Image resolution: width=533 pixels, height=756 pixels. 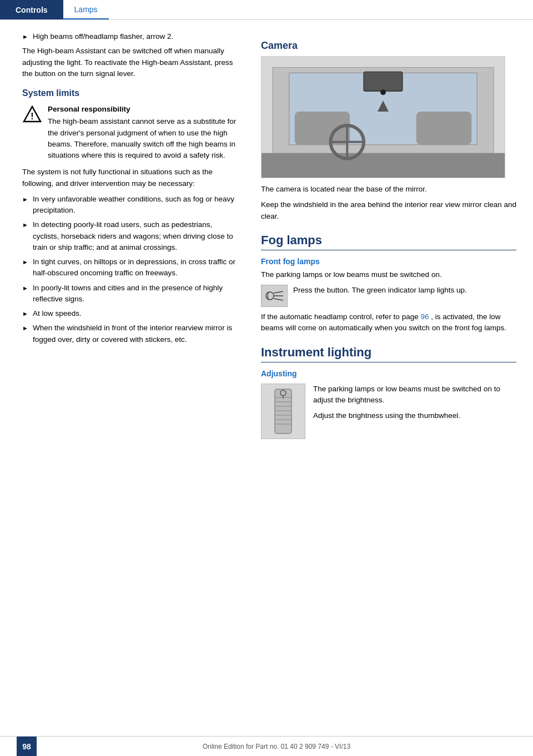 I want to click on bullet-text-2: In detecting poorly-lit road users, such…, so click(x=135, y=236).